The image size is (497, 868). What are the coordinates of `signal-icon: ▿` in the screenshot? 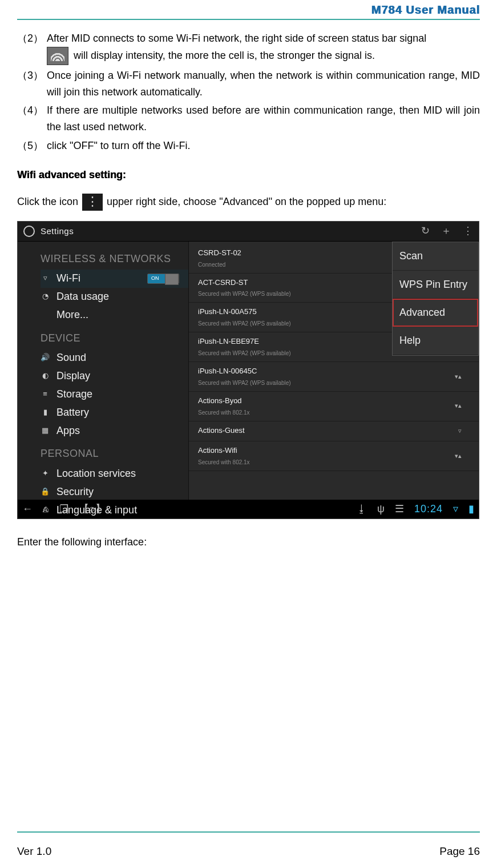 It's located at (460, 431).